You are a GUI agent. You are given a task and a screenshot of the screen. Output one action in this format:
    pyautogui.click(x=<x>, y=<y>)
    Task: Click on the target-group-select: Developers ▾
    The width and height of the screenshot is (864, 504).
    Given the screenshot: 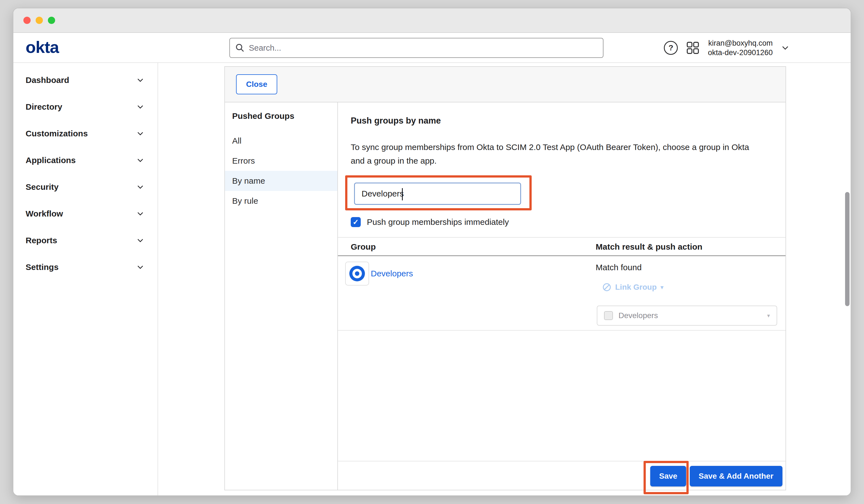 What is the action you would take?
    pyautogui.click(x=687, y=315)
    